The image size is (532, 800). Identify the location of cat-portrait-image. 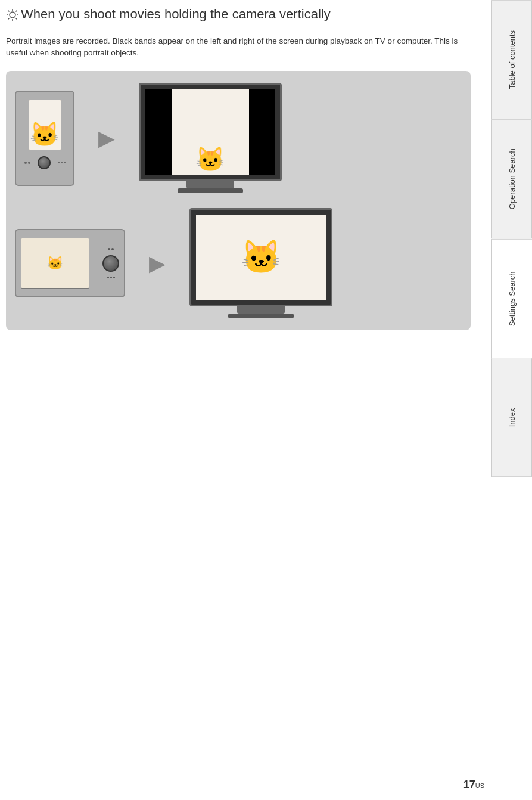
(45, 125).